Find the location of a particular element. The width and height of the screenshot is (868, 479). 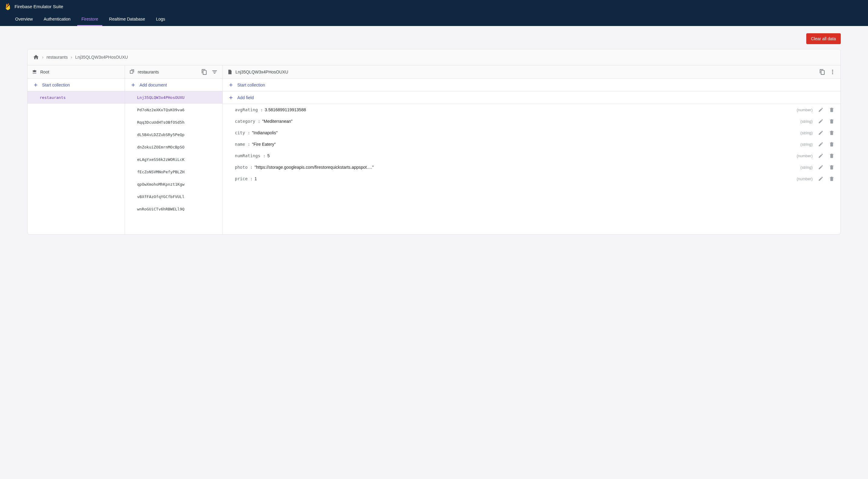

more-vert-icon is located at coordinates (833, 72).